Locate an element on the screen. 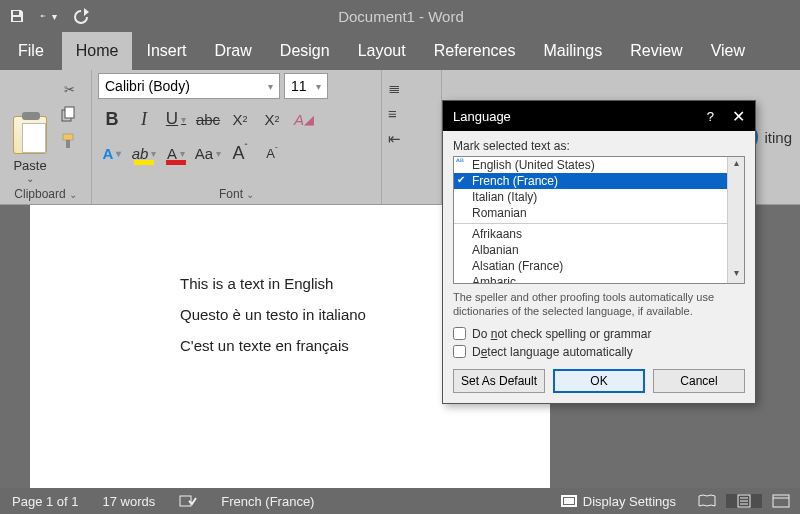 The height and width of the screenshot is (514, 800). tab-view: View is located at coordinates (728, 51).